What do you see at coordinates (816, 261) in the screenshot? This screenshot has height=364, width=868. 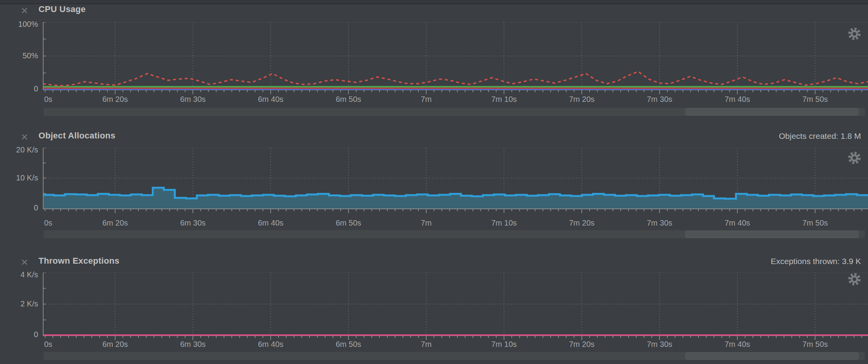 I see `exceptions-thrown-counter: Exceptions thrown: 3.9 K` at bounding box center [816, 261].